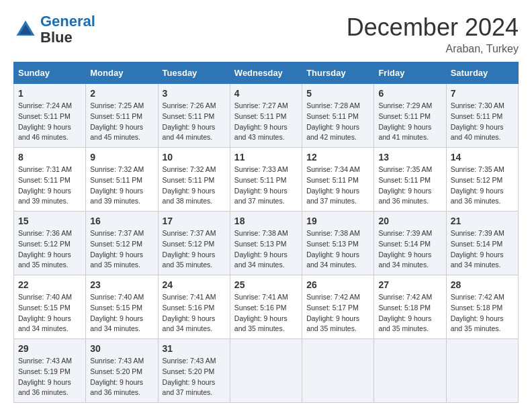 The image size is (532, 411). What do you see at coordinates (410, 116) in the screenshot?
I see `calendar-cell: 6Sunrise: 7:29 AMSunset: 5:11 PMDaylight…` at bounding box center [410, 116].